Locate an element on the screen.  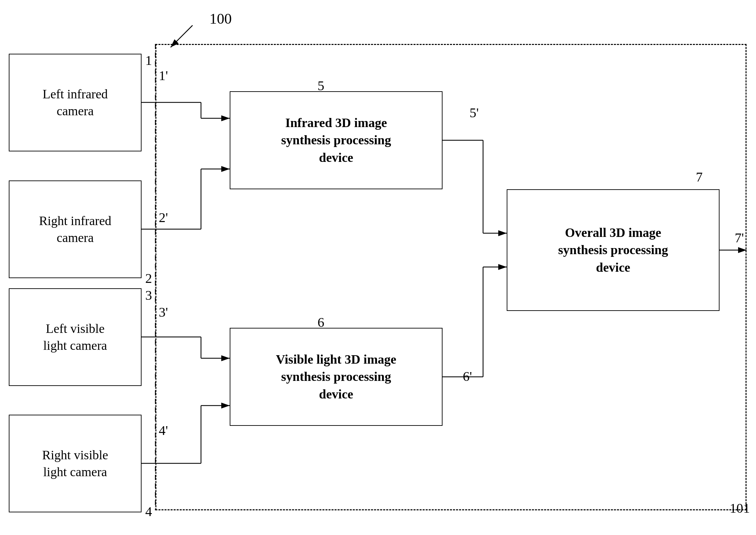
label-4prime: 4' is located at coordinates (163, 431).